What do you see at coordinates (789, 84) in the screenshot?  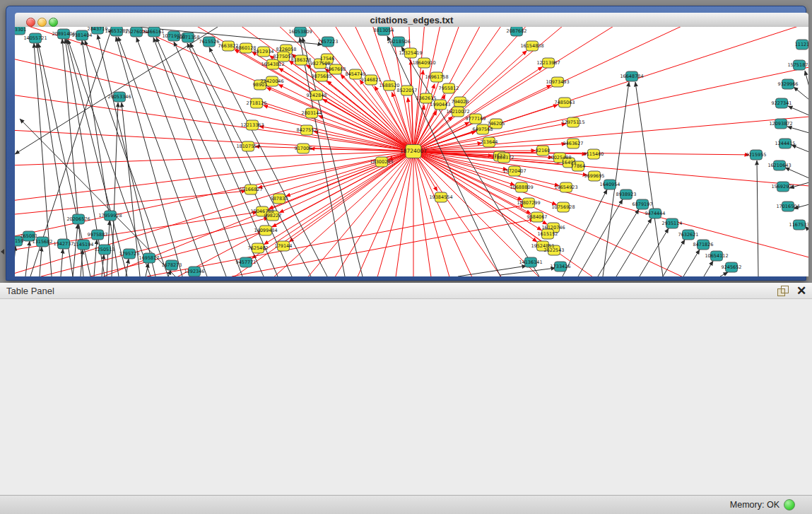 I see `network-node-label: 9329966` at bounding box center [789, 84].